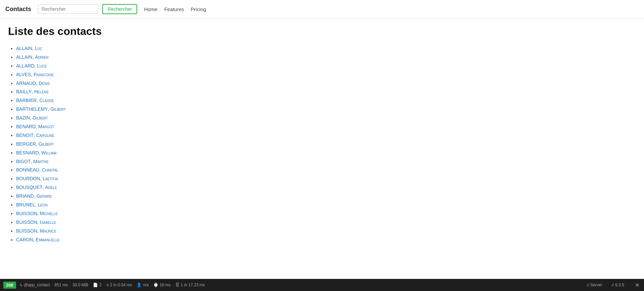 The width and height of the screenshot is (644, 291). I want to click on contact-link: Barbier, Claude, so click(35, 100).